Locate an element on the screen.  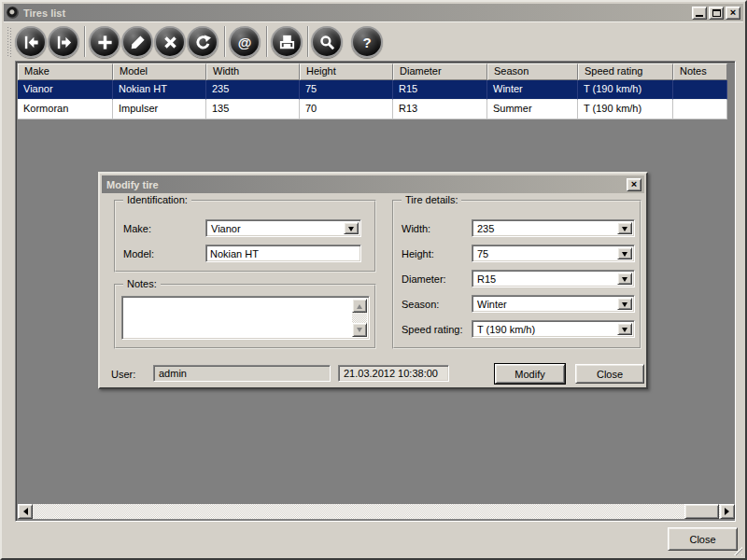
tires-table: Make Model Width Height Diameter Season … is located at coordinates (373, 91).